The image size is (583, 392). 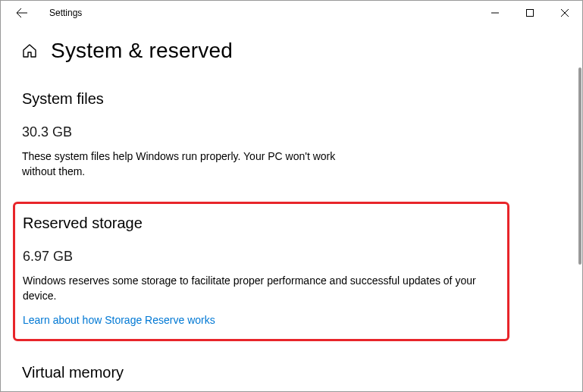 What do you see at coordinates (22, 13) in the screenshot?
I see `back-button` at bounding box center [22, 13].